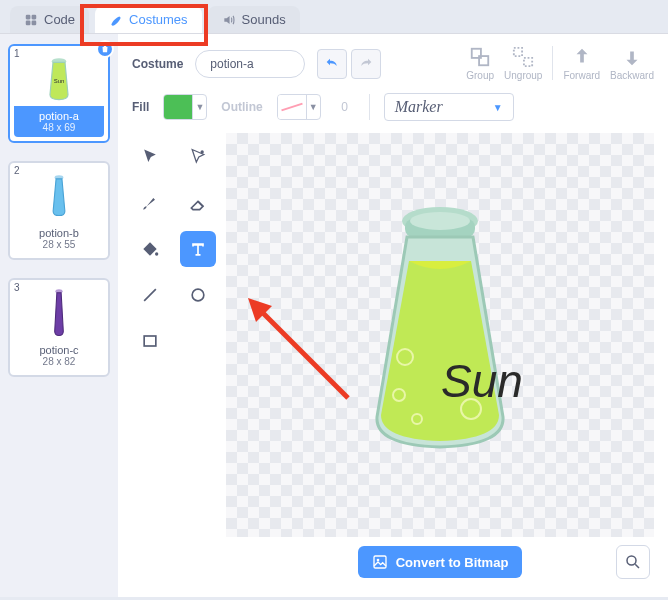  What do you see at coordinates (366, 64) in the screenshot?
I see `redo-button` at bounding box center [366, 64].